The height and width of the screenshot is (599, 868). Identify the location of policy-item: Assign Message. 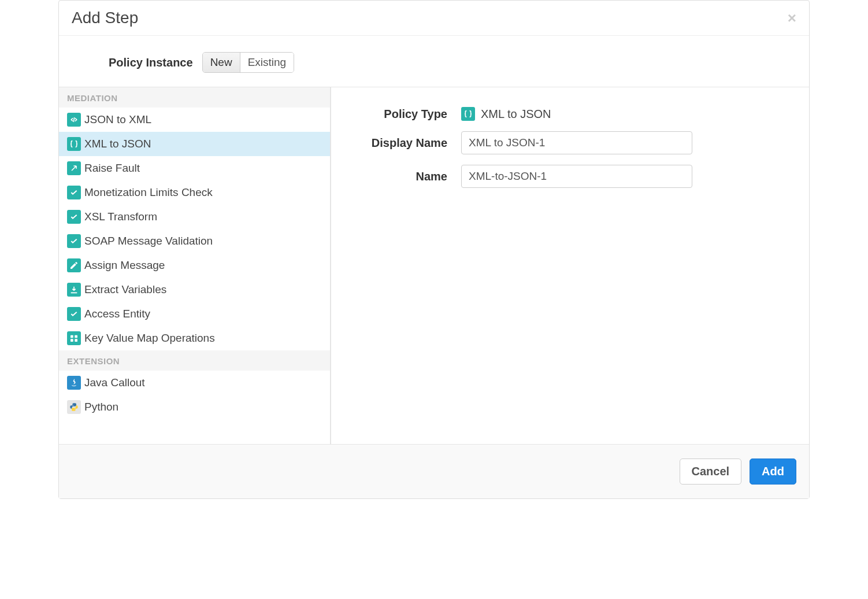
(194, 265).